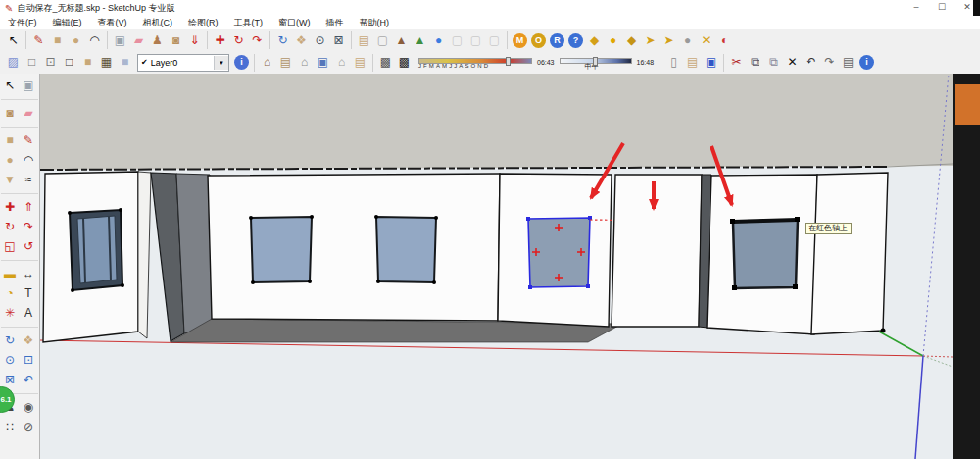 The image size is (980, 459). I want to click on zoom-window-icon: ⊡, so click(28, 360).